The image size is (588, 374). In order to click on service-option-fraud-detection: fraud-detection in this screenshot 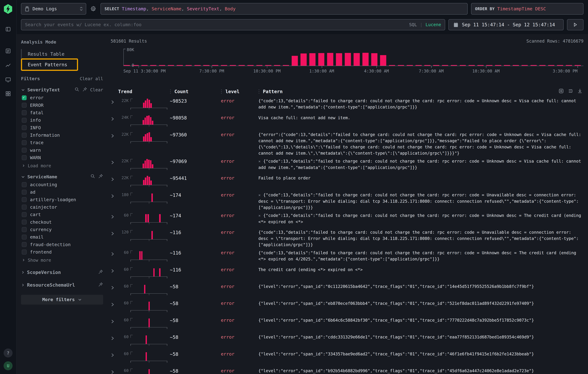, I will do `click(62, 244)`.